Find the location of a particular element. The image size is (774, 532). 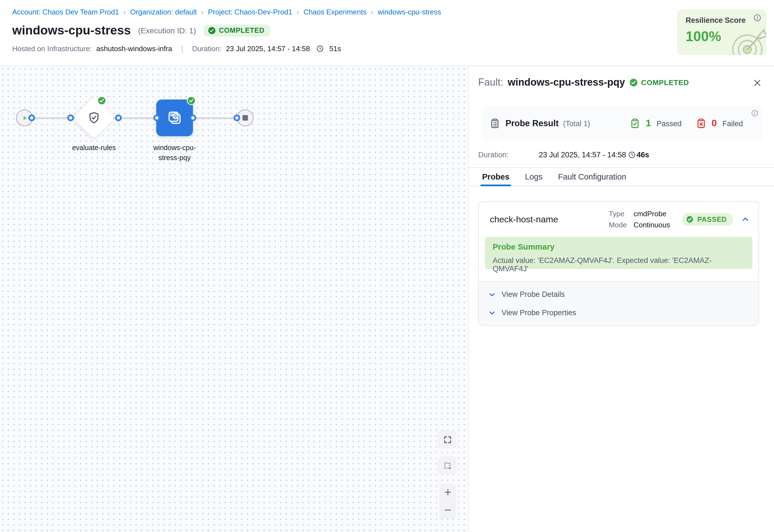

probe-result-stats: 1 Passed 0 Failed is located at coordinates (687, 123).